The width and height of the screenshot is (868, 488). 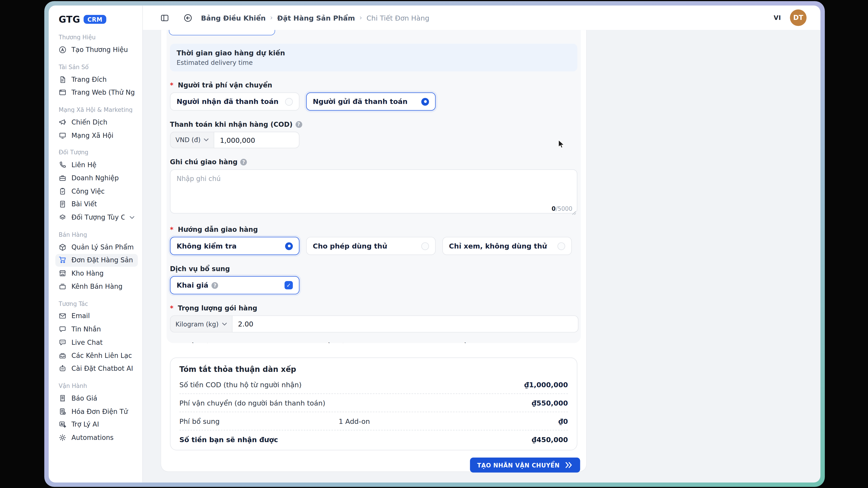 I want to click on layers-icon, so click(x=63, y=218).